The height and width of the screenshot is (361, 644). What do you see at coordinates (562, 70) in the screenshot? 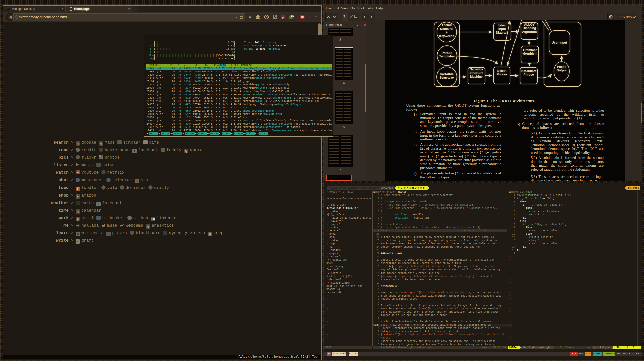
I see `svg-text: Output` at bounding box center [562, 70].